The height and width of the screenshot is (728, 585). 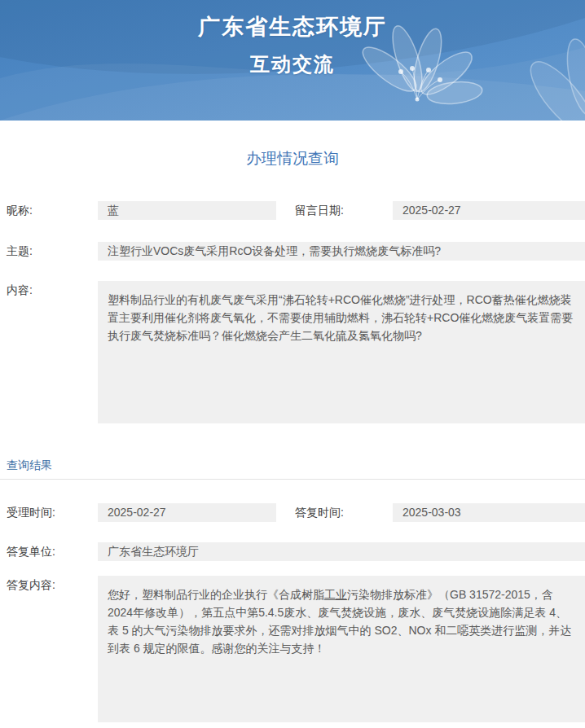 What do you see at coordinates (292, 210) in the screenshot?
I see `nickname-date-row: 昵称: 蓝 留言日期: 2025-02-27` at bounding box center [292, 210].